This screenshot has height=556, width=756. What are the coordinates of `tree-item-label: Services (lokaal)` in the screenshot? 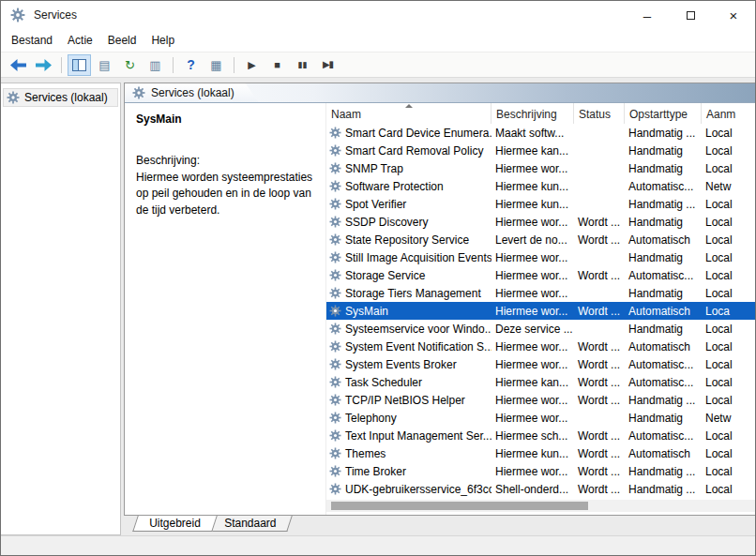 It's located at (66, 98).